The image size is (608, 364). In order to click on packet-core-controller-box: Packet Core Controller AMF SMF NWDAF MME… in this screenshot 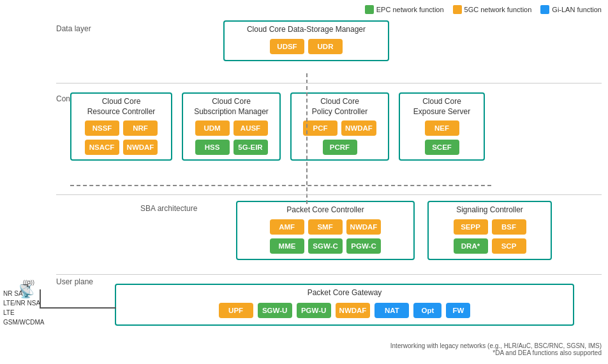, I will do `click(325, 231)`.